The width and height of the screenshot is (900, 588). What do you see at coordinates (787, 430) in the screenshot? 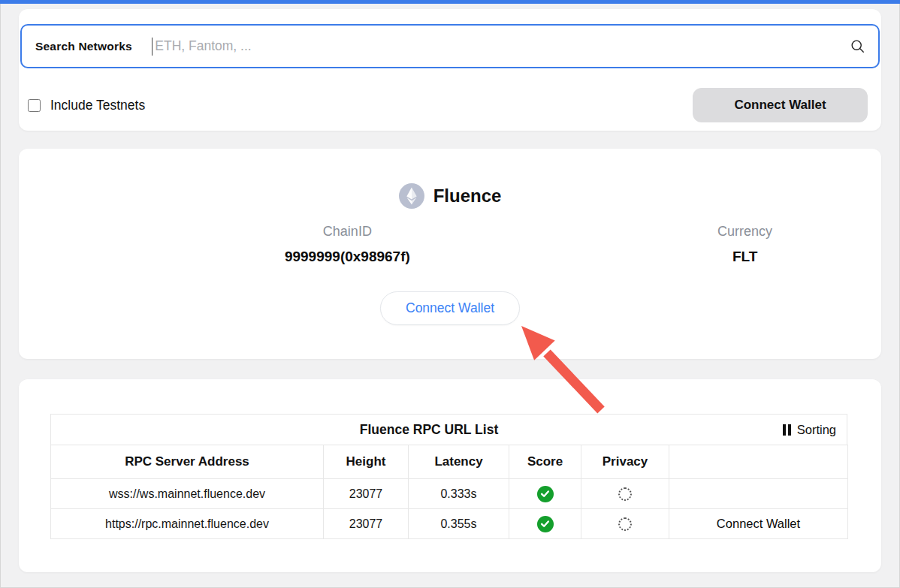
I see `pause-icon` at bounding box center [787, 430].